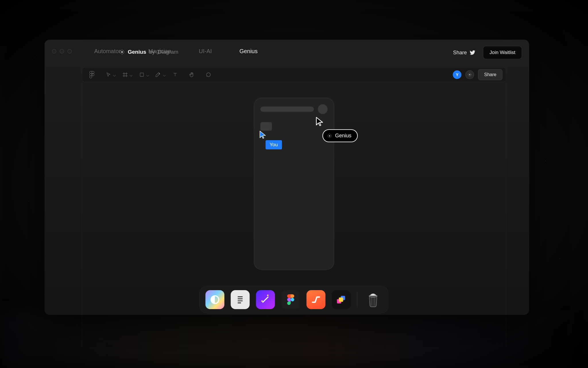  What do you see at coordinates (490, 75) in the screenshot?
I see `share-button: Share` at bounding box center [490, 75].